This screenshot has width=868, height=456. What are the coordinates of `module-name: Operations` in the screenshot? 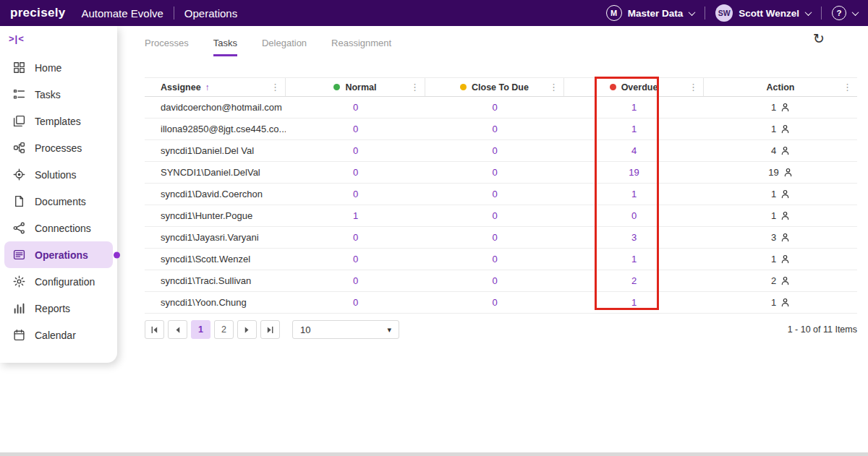 It's located at (211, 13).